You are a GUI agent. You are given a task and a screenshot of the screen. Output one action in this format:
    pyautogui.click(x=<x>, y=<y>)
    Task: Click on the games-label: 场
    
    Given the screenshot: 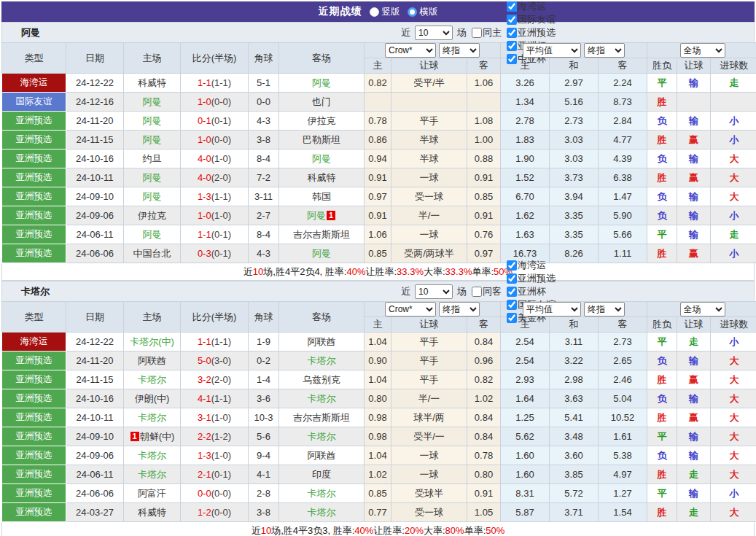 What is the action you would take?
    pyautogui.click(x=462, y=292)
    